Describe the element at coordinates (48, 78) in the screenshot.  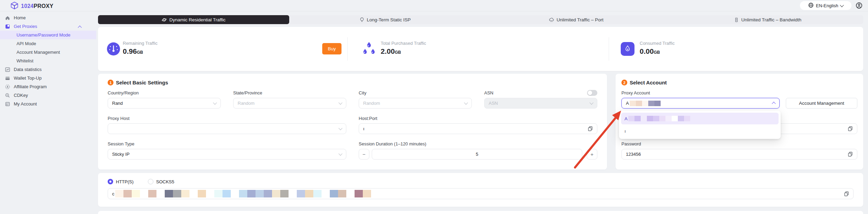
I see `sidebar-item-wallet-top-up: Wallet Top-Up` at that location.